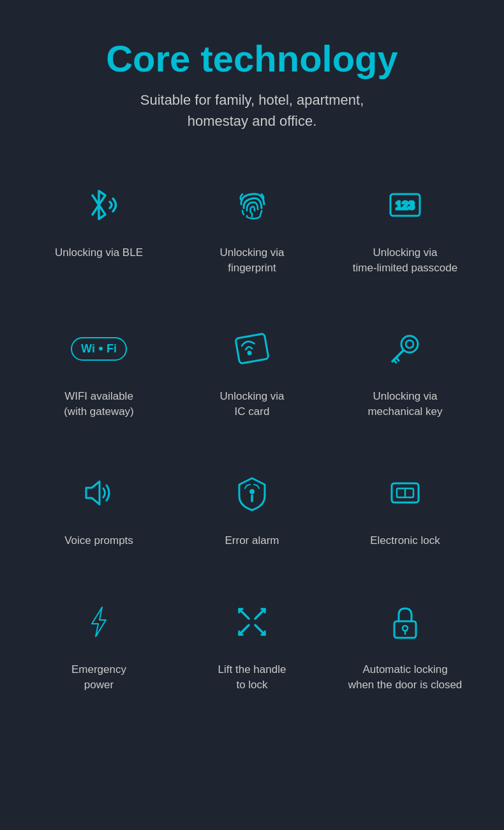 The image size is (504, 830). Describe the element at coordinates (99, 373) in the screenshot. I see `feature-wifi: Wi Fi WIFI available(with gateway)` at that location.